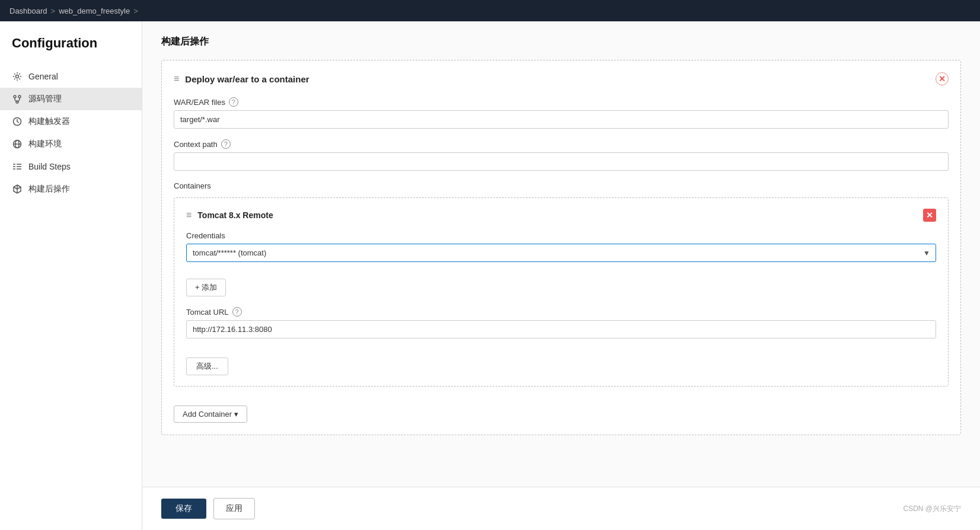 Image resolution: width=980 pixels, height=530 pixels. I want to click on tomcat-url-input, so click(561, 330).